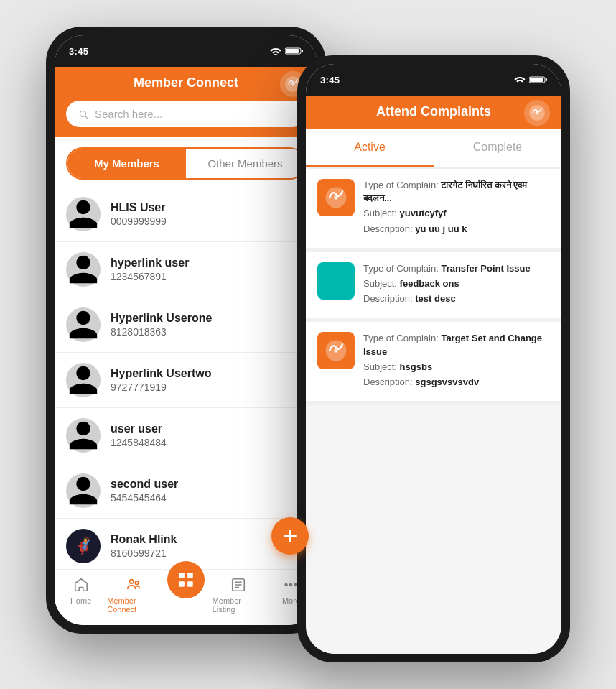 The height and width of the screenshot is (689, 616). I want to click on tab-active: Active, so click(370, 148).